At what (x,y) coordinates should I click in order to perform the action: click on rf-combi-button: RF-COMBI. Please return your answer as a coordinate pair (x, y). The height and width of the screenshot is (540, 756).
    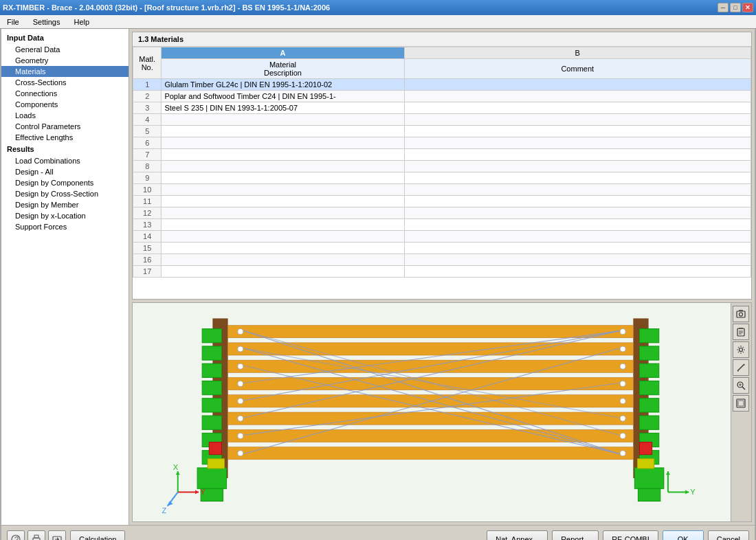
    Looking at the image, I should click on (630, 536).